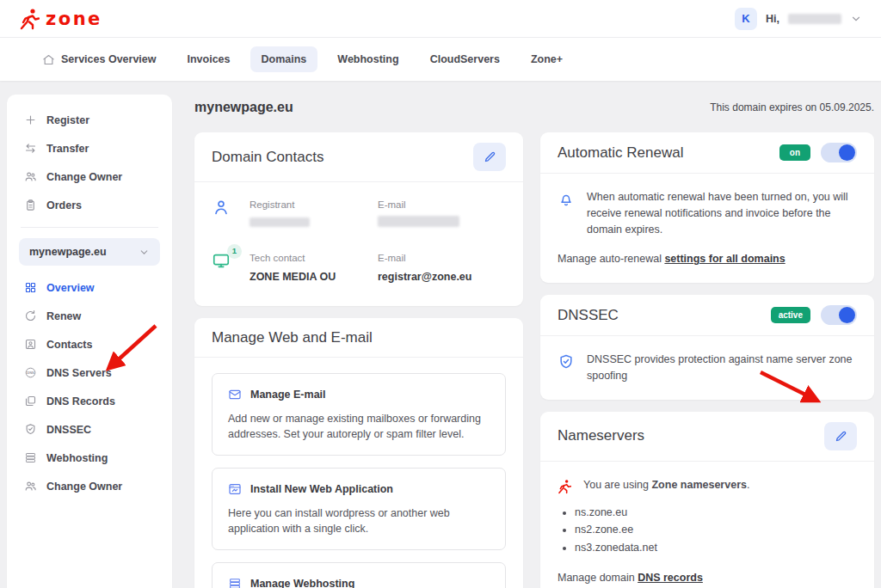 This screenshot has width=881, height=588. What do you see at coordinates (359, 509) in the screenshot?
I see `install-web-app-card: Install New Web Application Here you can…` at bounding box center [359, 509].